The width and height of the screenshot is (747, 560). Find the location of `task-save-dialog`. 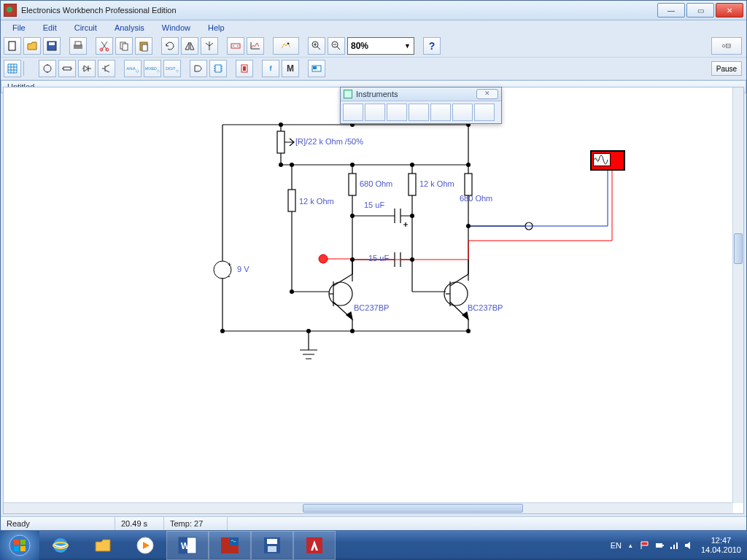

task-save-dialog is located at coordinates (272, 545).